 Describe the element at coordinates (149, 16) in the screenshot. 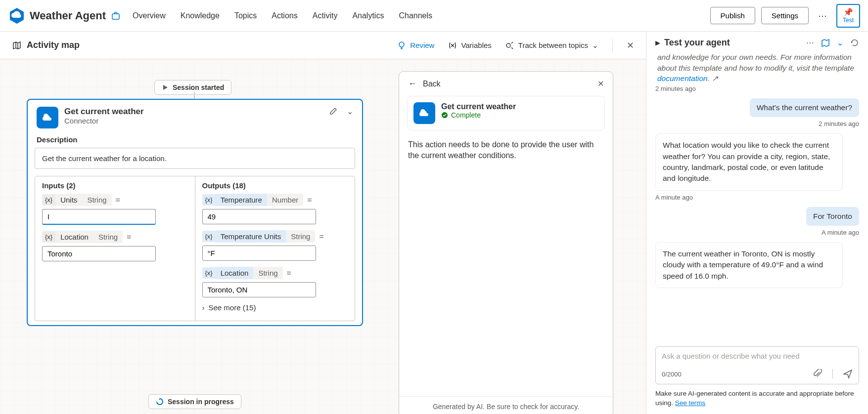

I see `tab-overview: Overview` at that location.